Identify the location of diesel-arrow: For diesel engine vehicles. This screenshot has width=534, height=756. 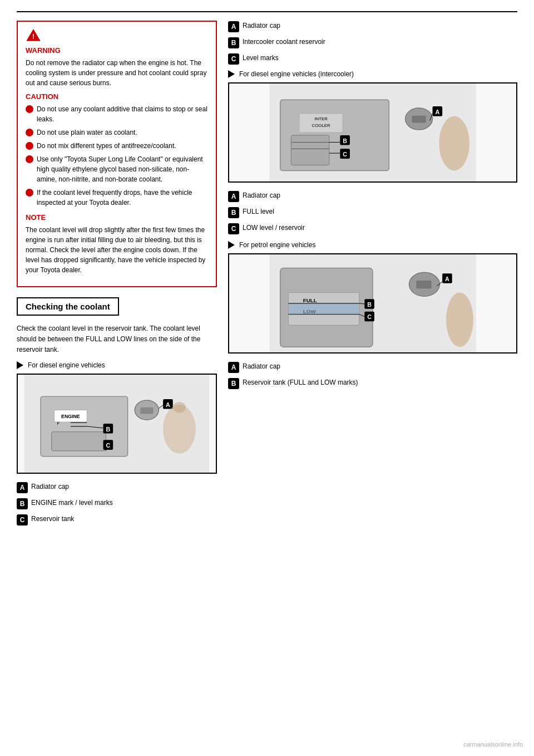
(117, 365).